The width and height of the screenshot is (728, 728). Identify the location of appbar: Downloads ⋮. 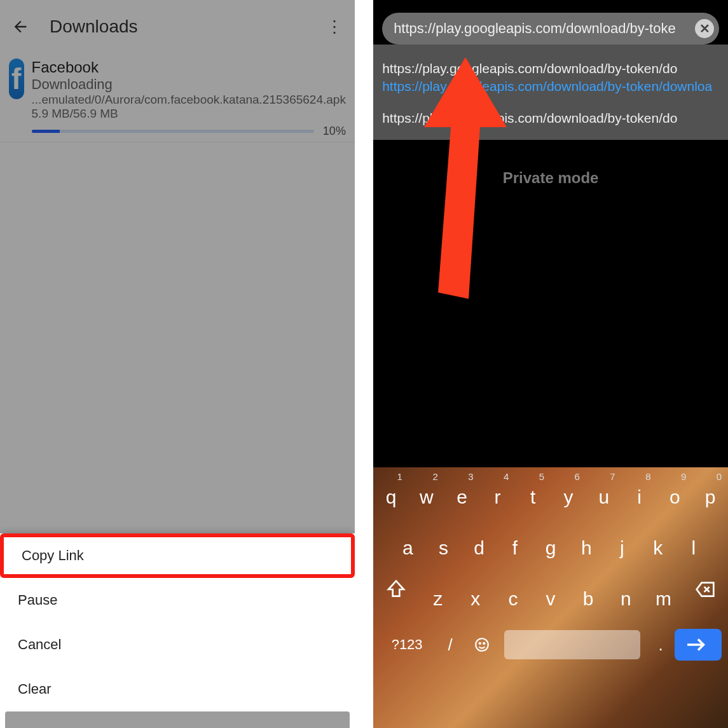
(177, 27).